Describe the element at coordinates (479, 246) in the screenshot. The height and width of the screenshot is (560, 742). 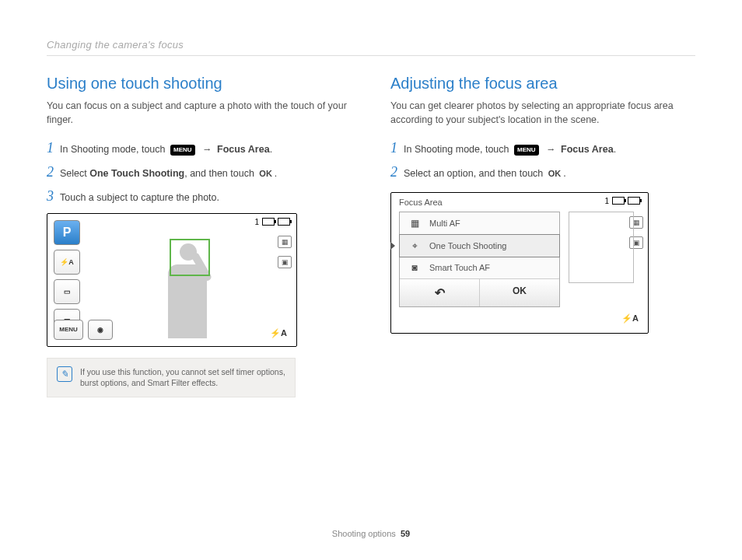
I see `option-one-touch: ⌖ One Touch Shooting` at that location.